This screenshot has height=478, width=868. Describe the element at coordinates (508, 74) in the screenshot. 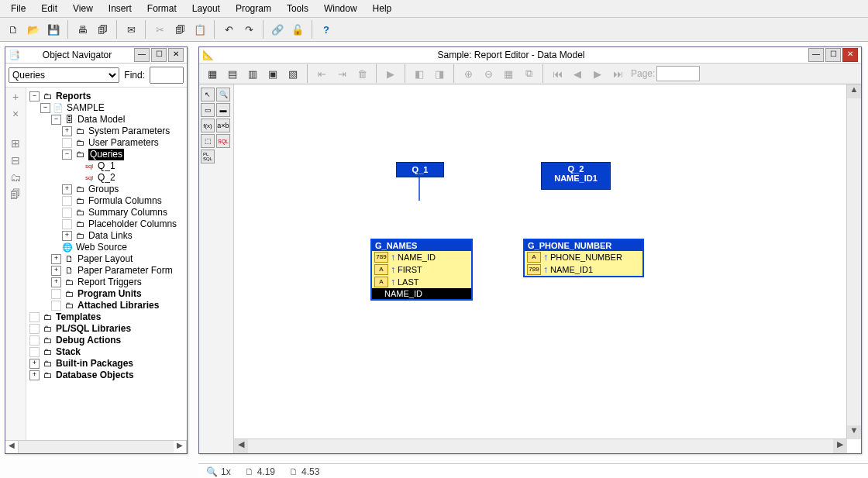

I see `grid-icon: ▦` at that location.